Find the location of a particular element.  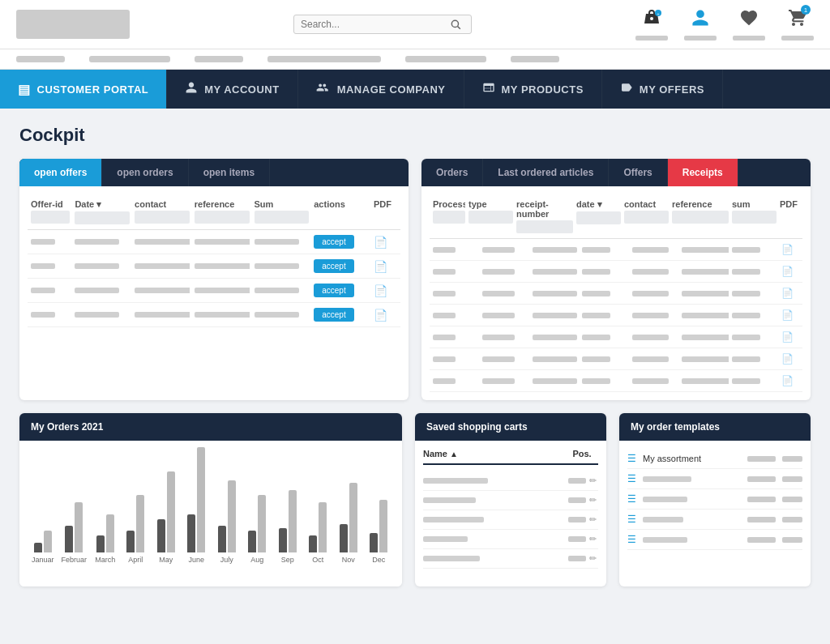

search-icon is located at coordinates (456, 24).